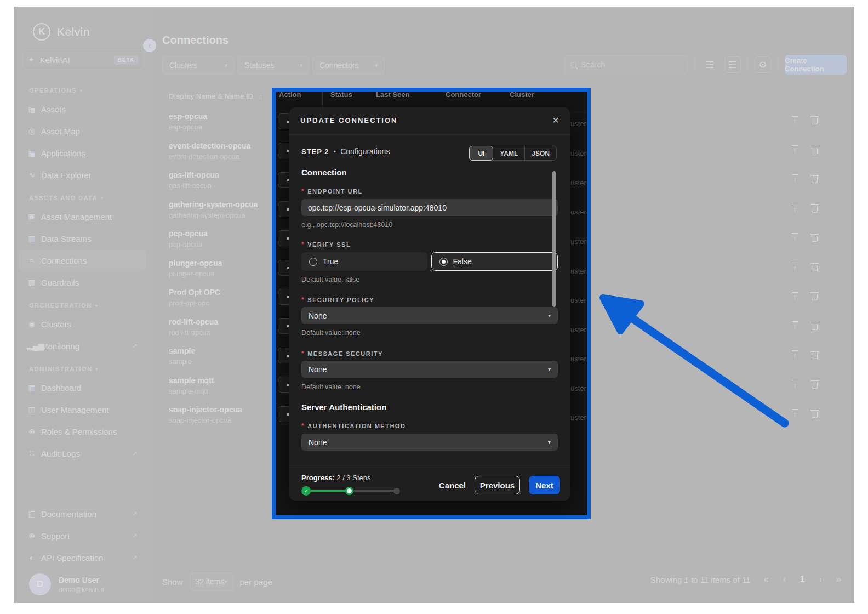  I want to click on section-connection: Connection, so click(324, 172).